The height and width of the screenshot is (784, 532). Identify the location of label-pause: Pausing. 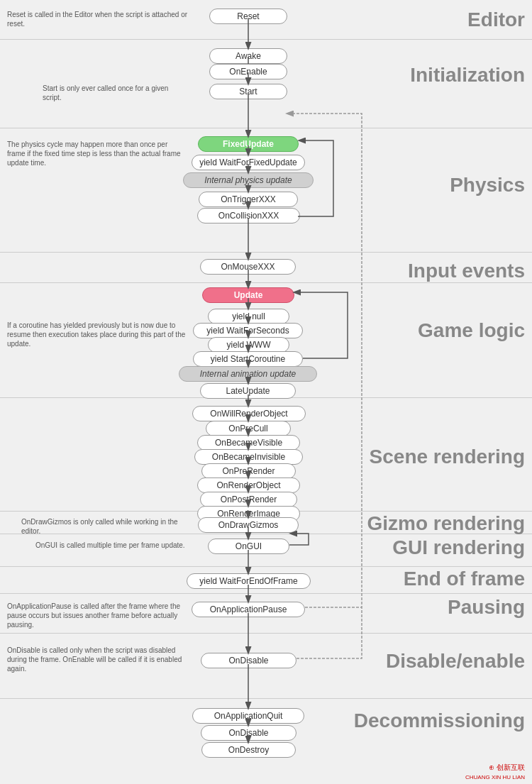
(487, 607).